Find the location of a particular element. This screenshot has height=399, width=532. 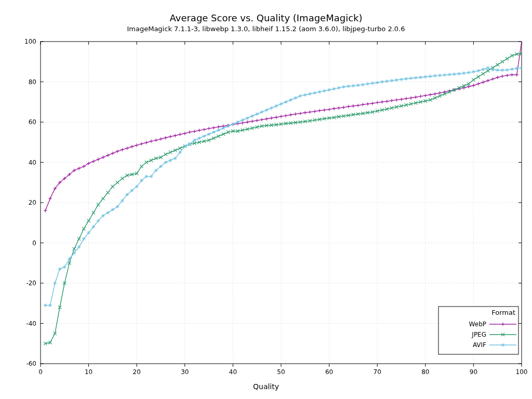

legend-label: AVIF is located at coordinates (480, 345).